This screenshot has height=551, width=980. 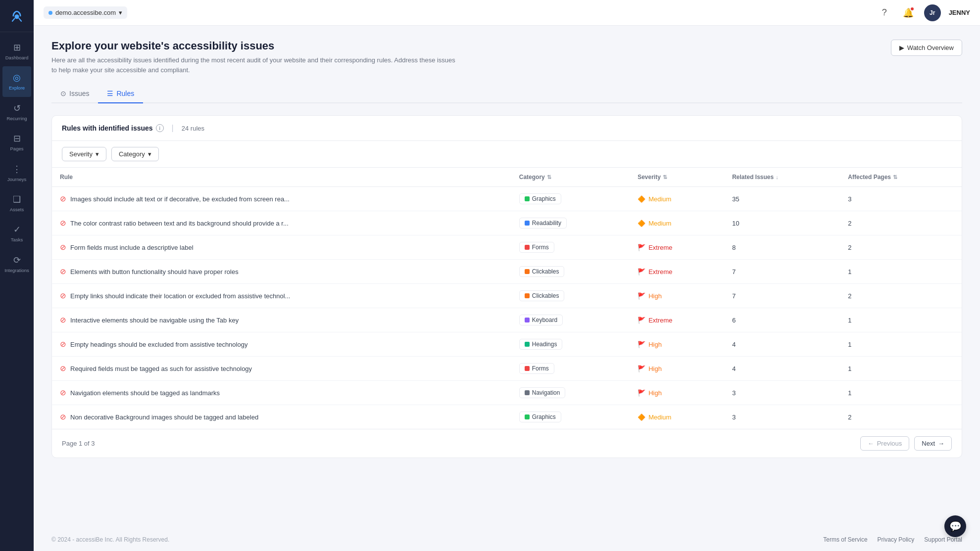 What do you see at coordinates (655, 296) in the screenshot?
I see `severity-label: High` at bounding box center [655, 296].